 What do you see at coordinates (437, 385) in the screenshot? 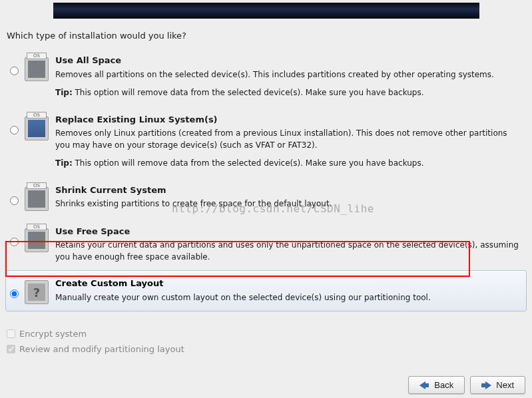
I see `back-button: Back` at bounding box center [437, 385].